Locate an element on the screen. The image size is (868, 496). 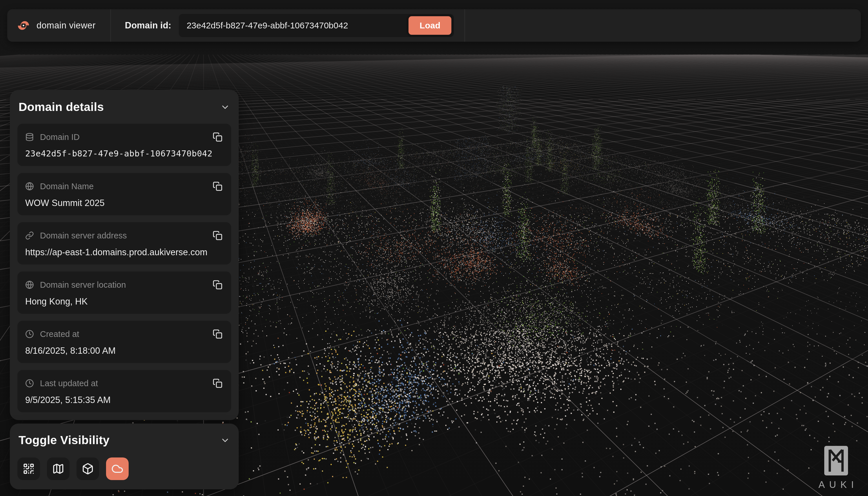
domain-id-label: Domain id: is located at coordinates (148, 26).